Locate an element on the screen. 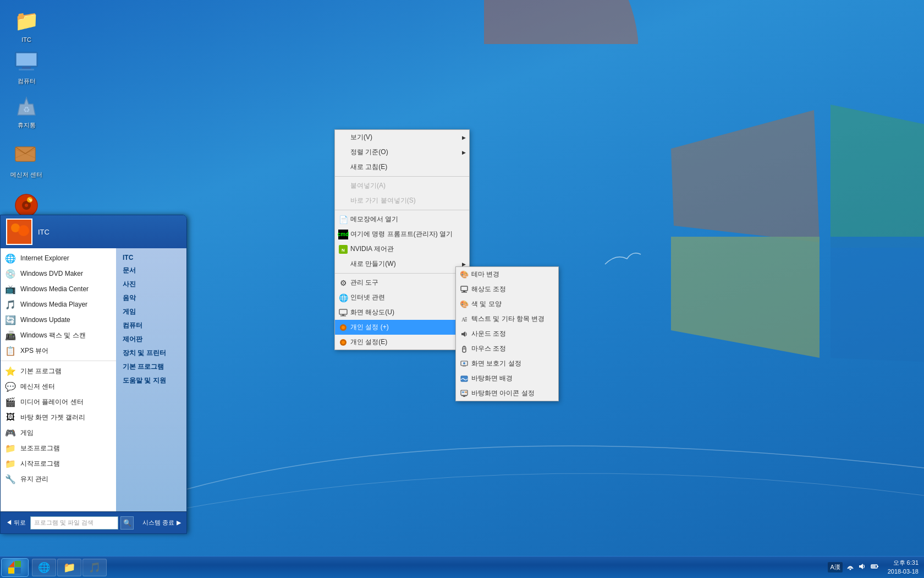 Image resolution: width=924 pixels, height=578 pixels. sub-color-icon: 🎨 is located at coordinates (464, 304).